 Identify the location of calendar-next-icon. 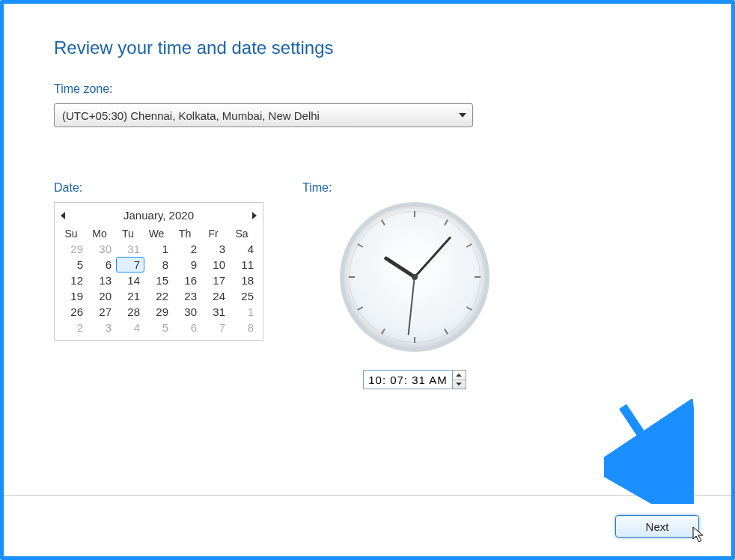
(254, 216).